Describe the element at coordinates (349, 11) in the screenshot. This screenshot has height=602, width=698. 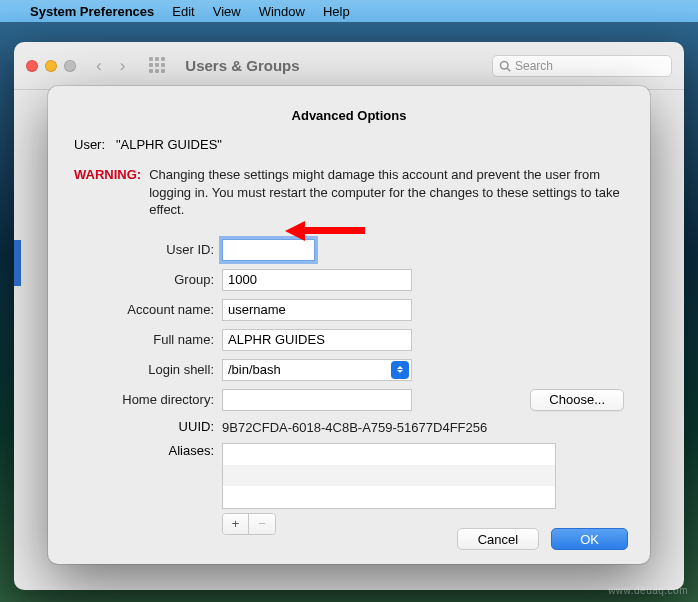
I see `macos-menubar: System Preferences Edit View Window Help` at that location.